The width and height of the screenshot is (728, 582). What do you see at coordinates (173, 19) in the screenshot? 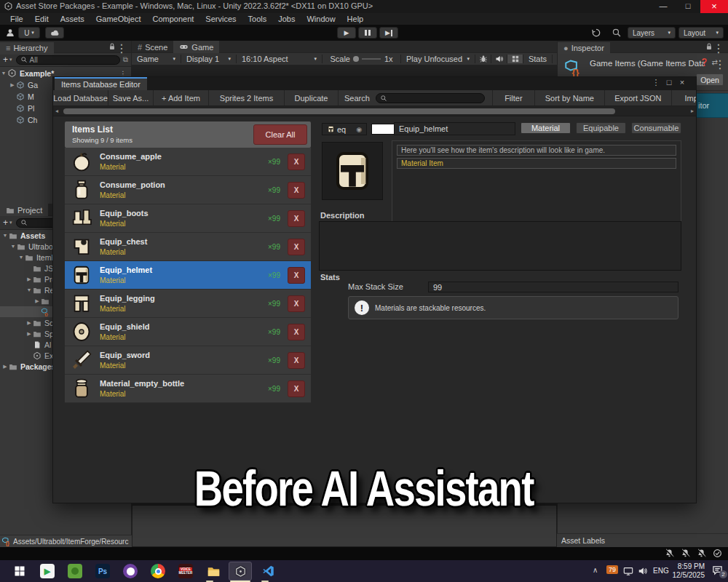
I see `menu-component: Component` at bounding box center [173, 19].